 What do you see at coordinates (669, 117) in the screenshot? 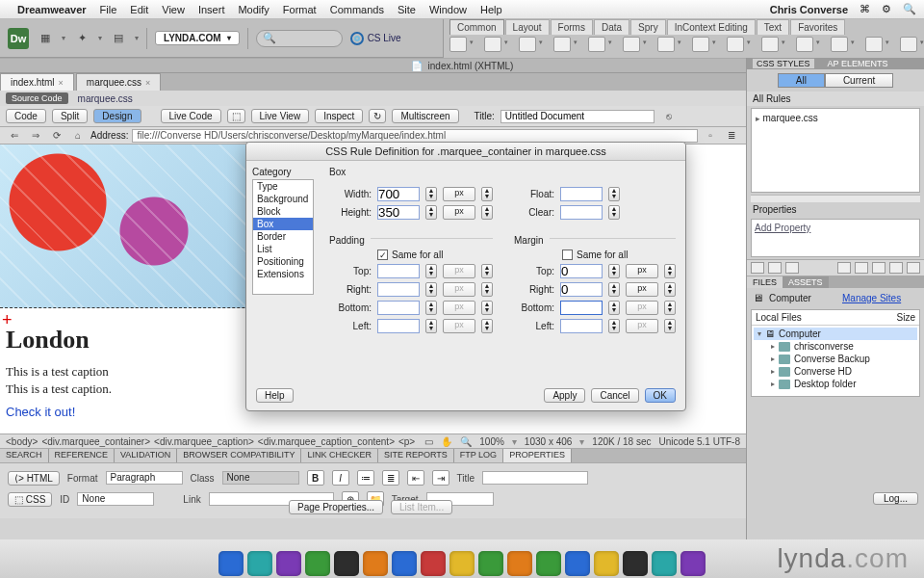
I see `check-icon: ⎋` at bounding box center [669, 117].